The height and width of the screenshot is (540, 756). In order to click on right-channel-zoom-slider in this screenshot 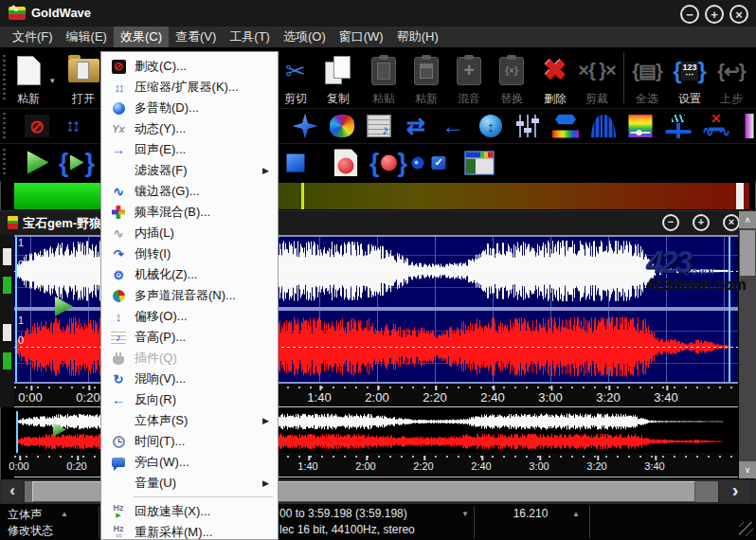, I will do `click(8, 333)`.